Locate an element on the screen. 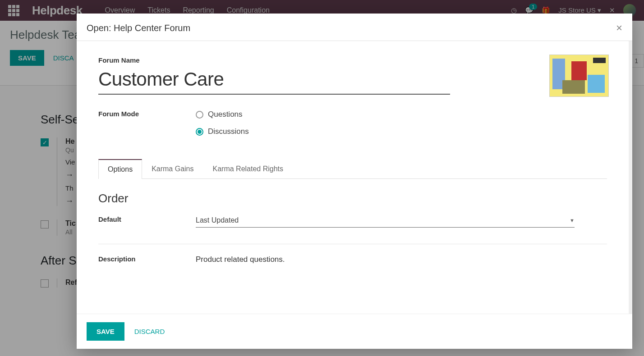 The height and width of the screenshot is (356, 644). forum-name-input is located at coordinates (274, 81).